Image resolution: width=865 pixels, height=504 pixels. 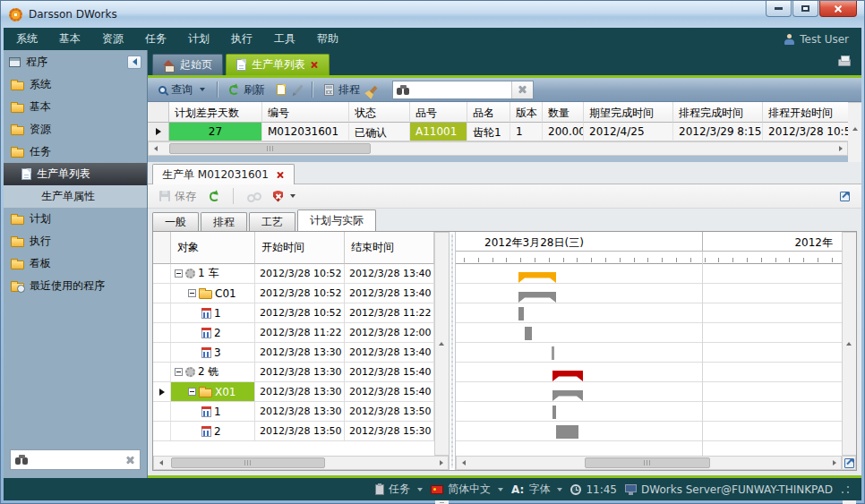 I want to click on detail-tab-0: 一般, so click(x=176, y=222).